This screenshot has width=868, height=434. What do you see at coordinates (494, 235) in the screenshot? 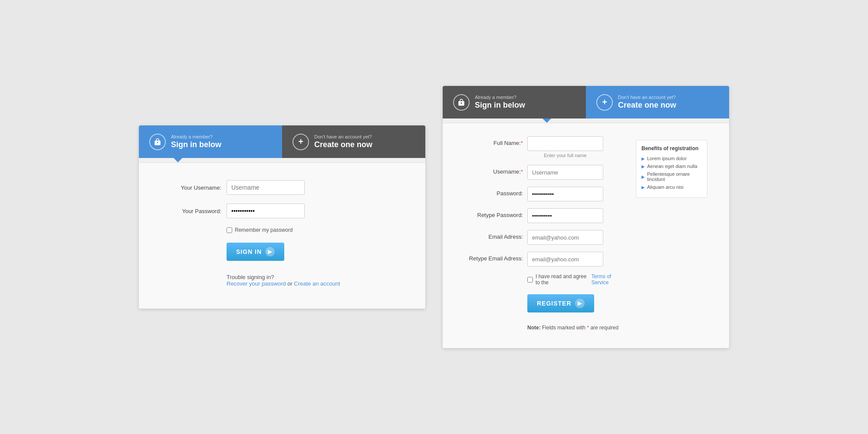
I see `email-label: Email Adress:` at bounding box center [494, 235].